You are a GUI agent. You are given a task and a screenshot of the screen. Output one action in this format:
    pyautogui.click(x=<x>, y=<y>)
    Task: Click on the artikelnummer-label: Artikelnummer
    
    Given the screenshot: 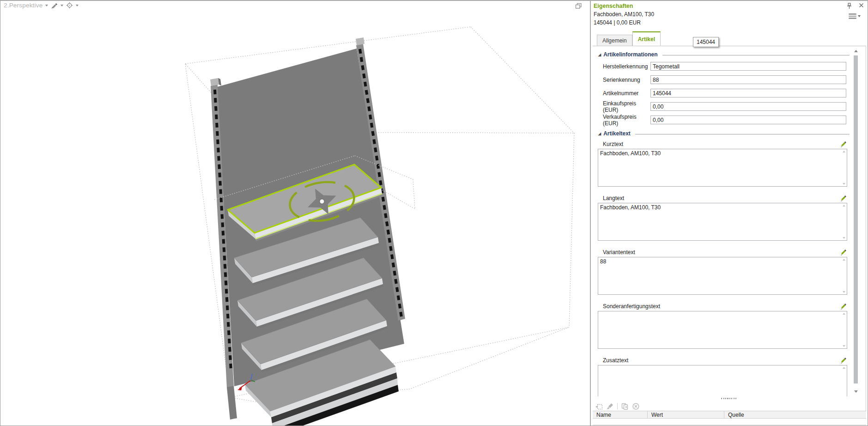 What is the action you would take?
    pyautogui.click(x=626, y=93)
    